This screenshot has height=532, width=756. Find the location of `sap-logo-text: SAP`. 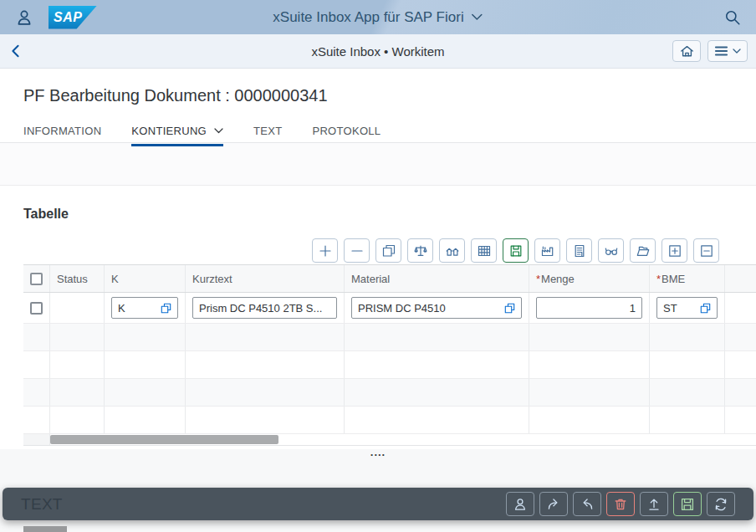

sap-logo-text: SAP is located at coordinates (68, 18).